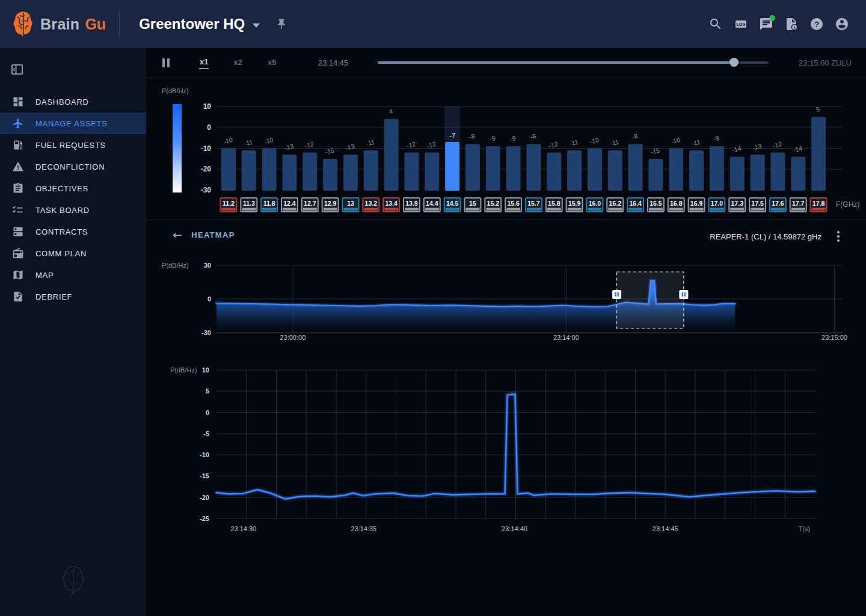  Describe the element at coordinates (177, 148) in the screenshot. I see `color-scale-legend` at that location.